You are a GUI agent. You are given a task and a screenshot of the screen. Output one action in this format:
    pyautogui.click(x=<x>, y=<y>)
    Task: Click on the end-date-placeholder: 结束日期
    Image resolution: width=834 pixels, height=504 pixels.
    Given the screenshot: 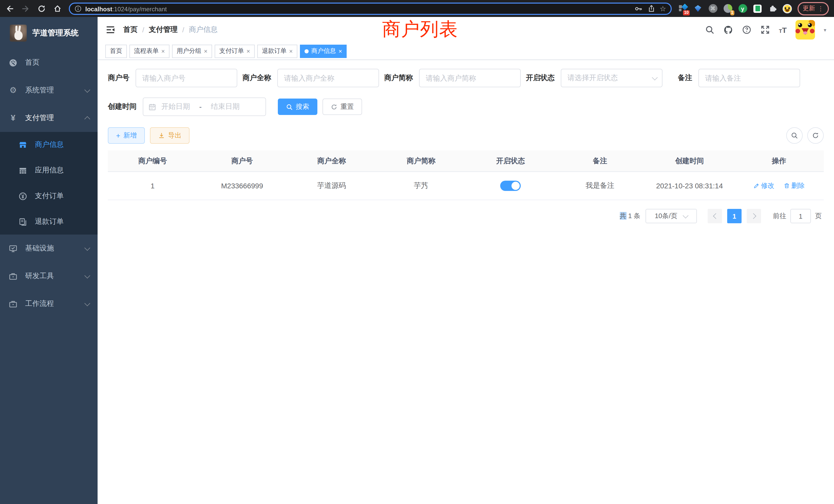 What is the action you would take?
    pyautogui.click(x=225, y=107)
    